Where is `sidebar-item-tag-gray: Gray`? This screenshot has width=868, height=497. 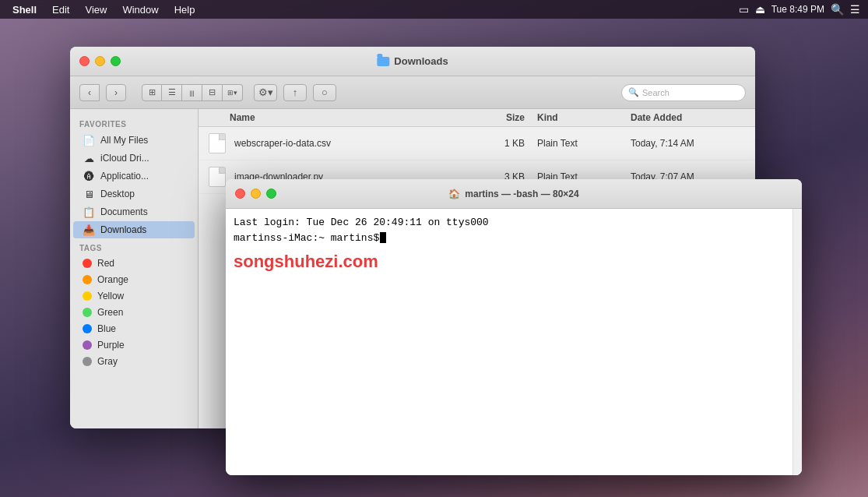 sidebar-item-tag-gray: Gray is located at coordinates (134, 361).